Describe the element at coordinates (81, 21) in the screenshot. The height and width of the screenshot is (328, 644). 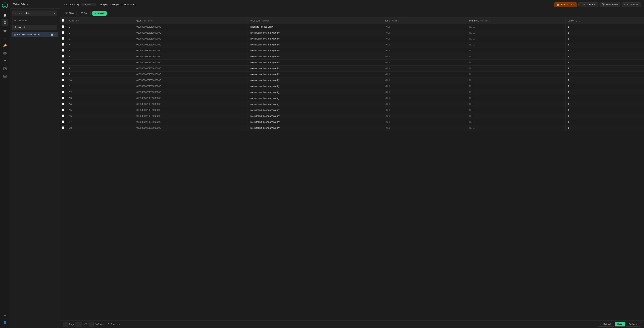
I see `col-sort-icon-id: ⌄` at that location.